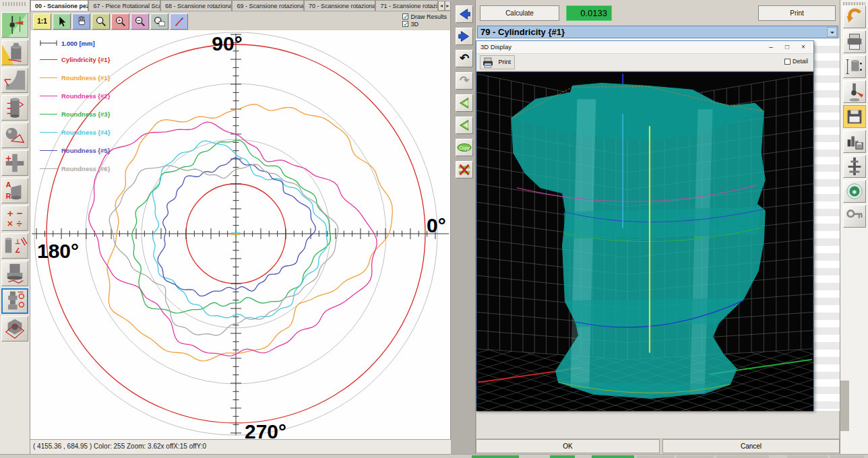  Describe the element at coordinates (855, 92) in the screenshot. I see `probe-button` at that location.